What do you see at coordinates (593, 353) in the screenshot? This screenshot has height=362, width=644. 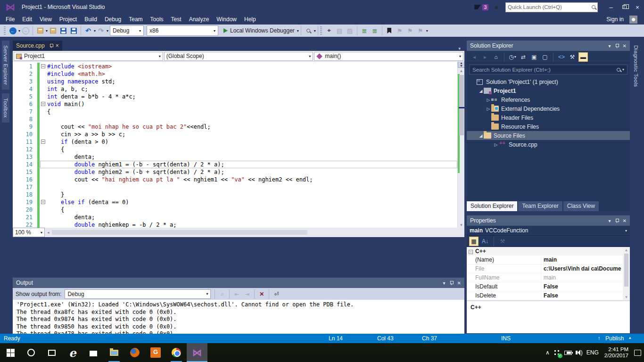 I see `language-indicator: ENG` at bounding box center [593, 353].